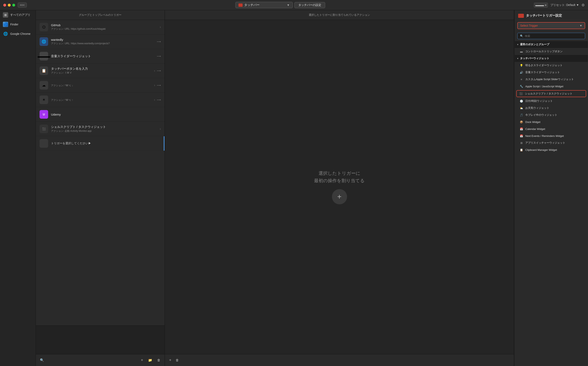 Image resolution: width=588 pixels, height=366 pixels. I want to click on pin-icon: ⟶, so click(159, 42).